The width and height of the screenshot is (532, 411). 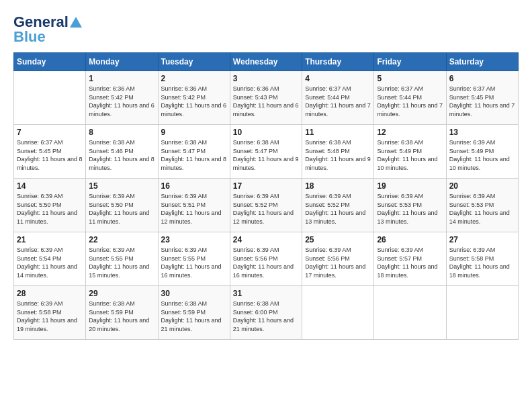 What do you see at coordinates (50, 240) in the screenshot?
I see `day-number: 21` at bounding box center [50, 240].